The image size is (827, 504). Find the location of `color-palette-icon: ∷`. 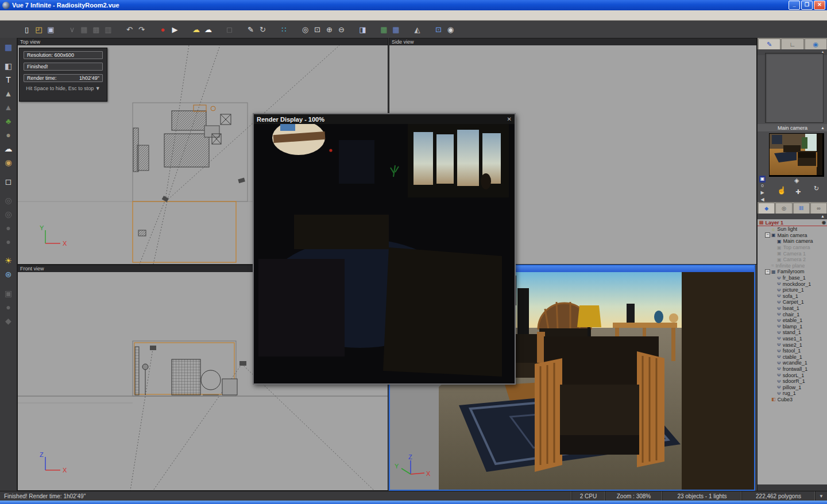

color-palette-icon: ∷ is located at coordinates (284, 30).